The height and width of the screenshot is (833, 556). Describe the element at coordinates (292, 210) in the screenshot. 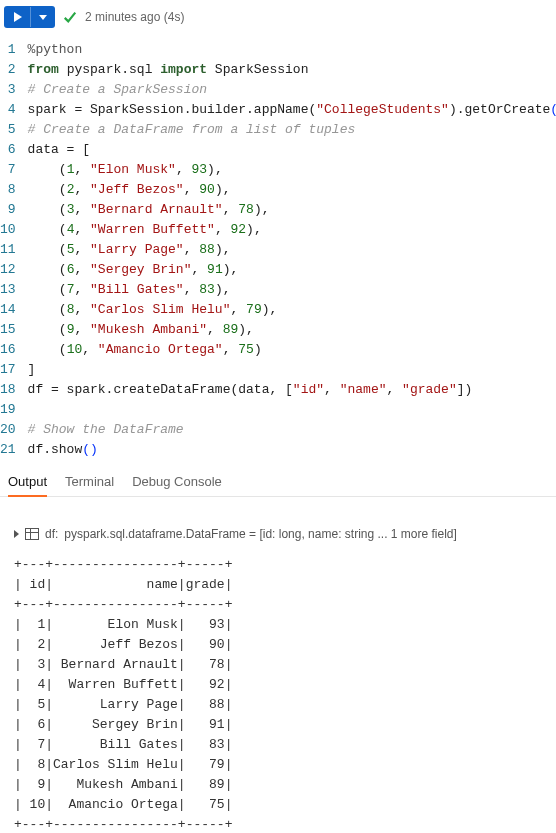

I see `code-line: (3, "Bernard Arnault", 78),` at that location.